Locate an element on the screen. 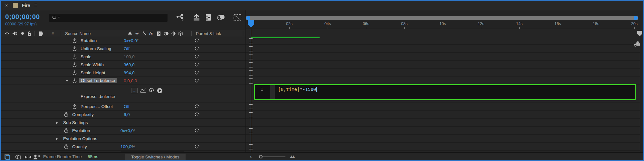 This screenshot has width=644, height=161. navigator-start-handle is located at coordinates (248, 18).